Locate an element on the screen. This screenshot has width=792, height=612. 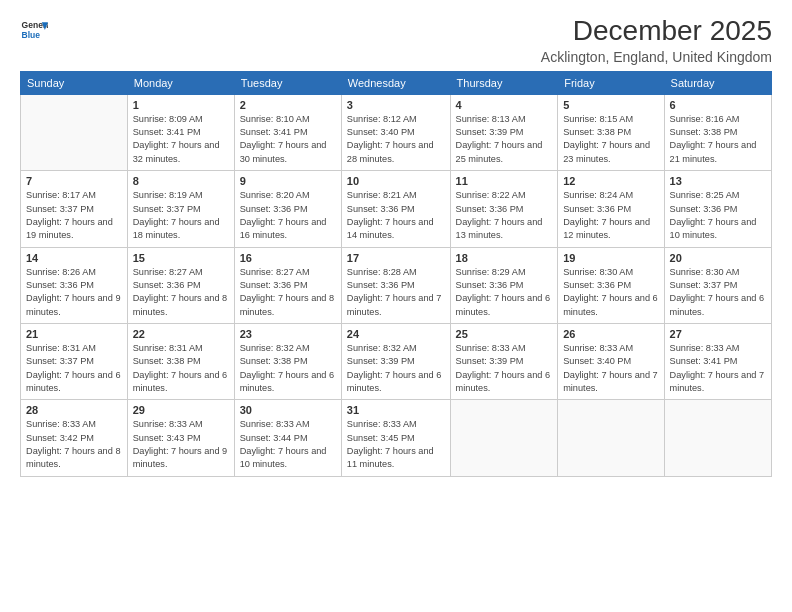
day-cell: 10Sunrise: 8:21 AMSunset: 3:36 PMDayligh… is located at coordinates (396, 209).